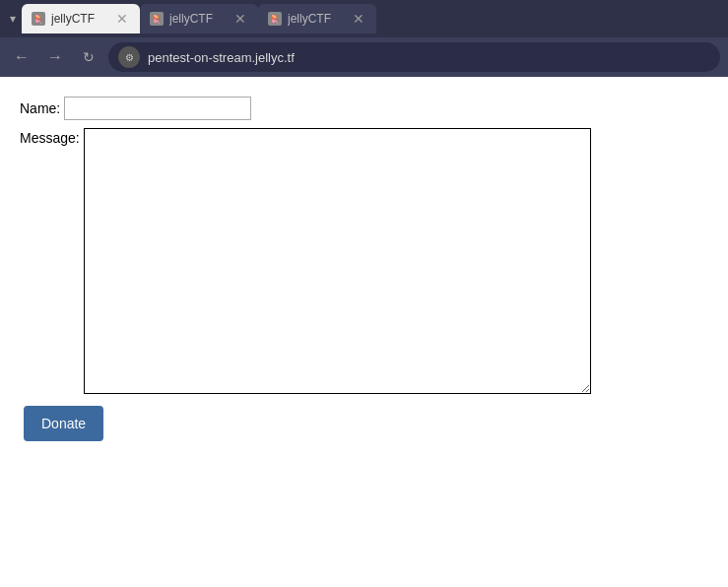 This screenshot has width=728, height=587. Describe the element at coordinates (22, 57) in the screenshot. I see `back-button: ←` at that location.